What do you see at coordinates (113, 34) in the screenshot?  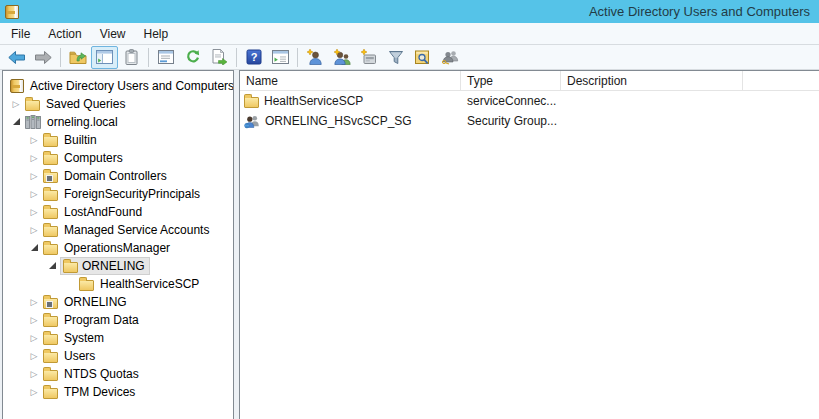 I see `menu-view: View` at bounding box center [113, 34].